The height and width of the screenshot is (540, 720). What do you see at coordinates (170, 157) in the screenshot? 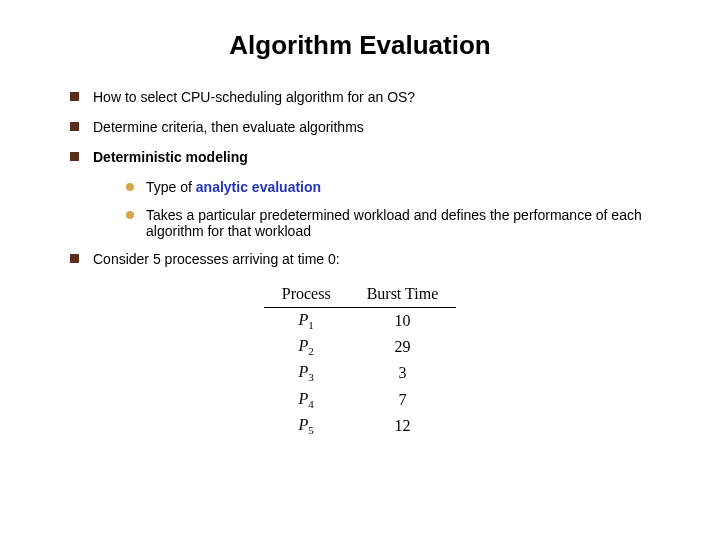
I see `bullet-text: Deterministic modeling` at bounding box center [170, 157].